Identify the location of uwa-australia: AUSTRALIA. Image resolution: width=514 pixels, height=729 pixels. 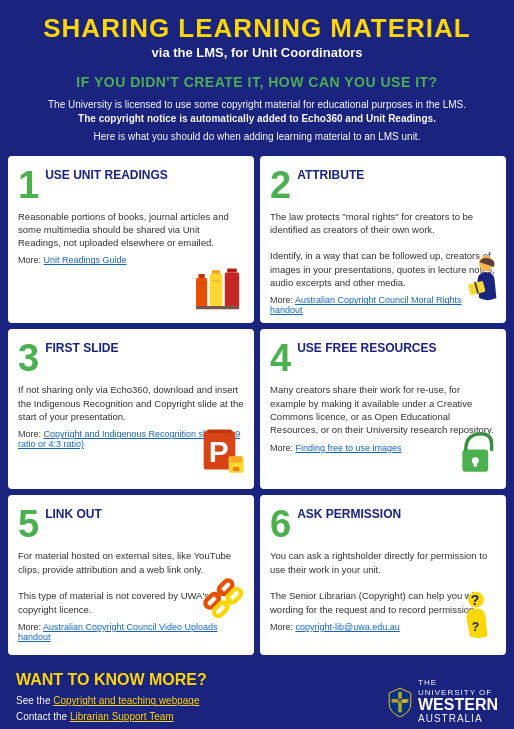
(458, 719).